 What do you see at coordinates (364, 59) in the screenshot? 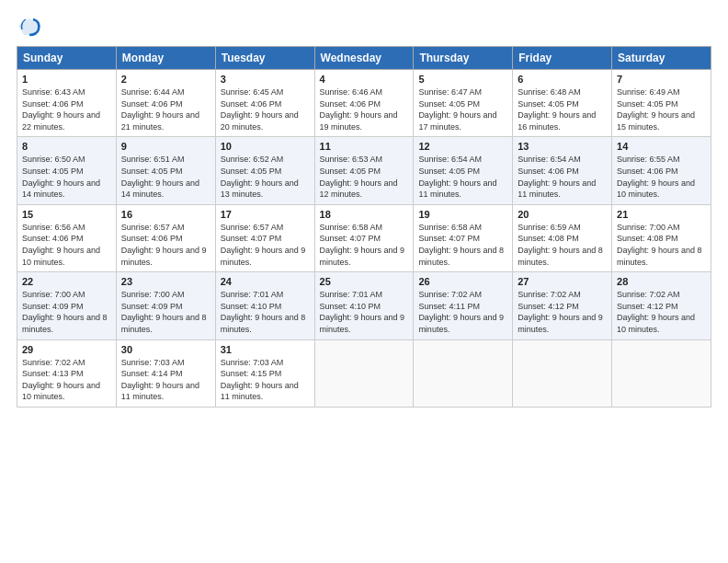
I see `weekday-header-row: SundayMondayTuesdayWednesdayThursdayFrid…` at bounding box center [364, 59].